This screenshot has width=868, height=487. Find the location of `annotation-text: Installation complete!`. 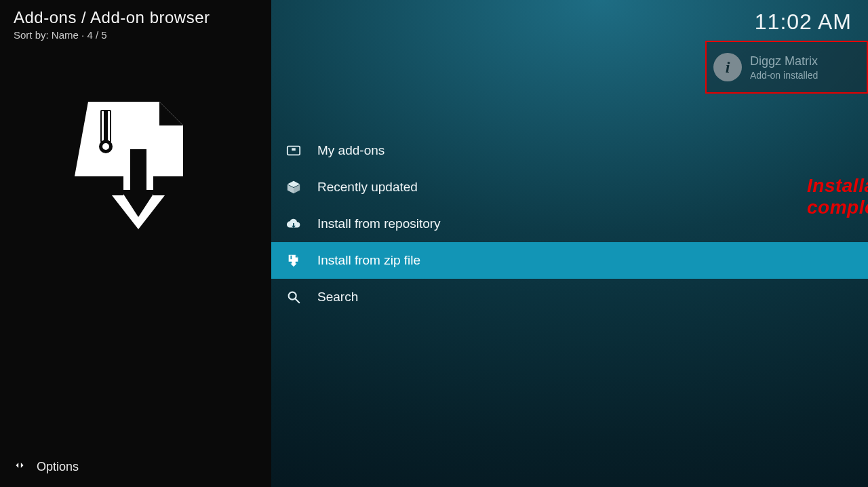

annotation-text: Installation complete! is located at coordinates (837, 197).